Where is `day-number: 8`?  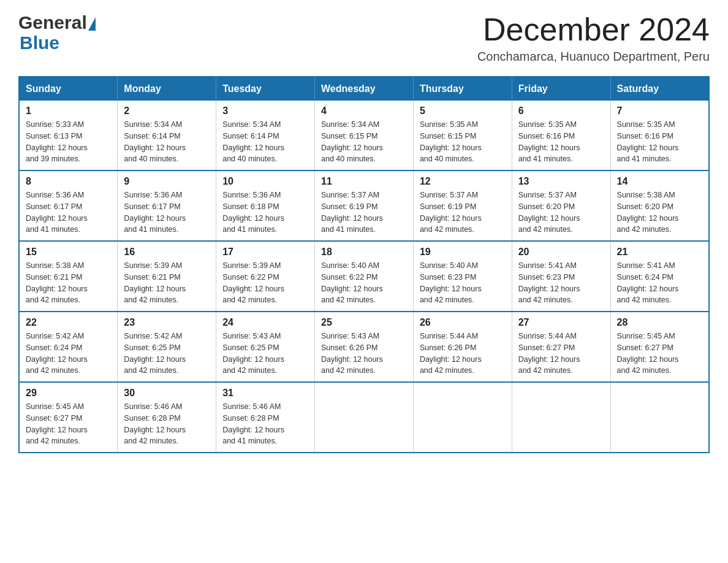
day-number: 8 is located at coordinates (69, 182).